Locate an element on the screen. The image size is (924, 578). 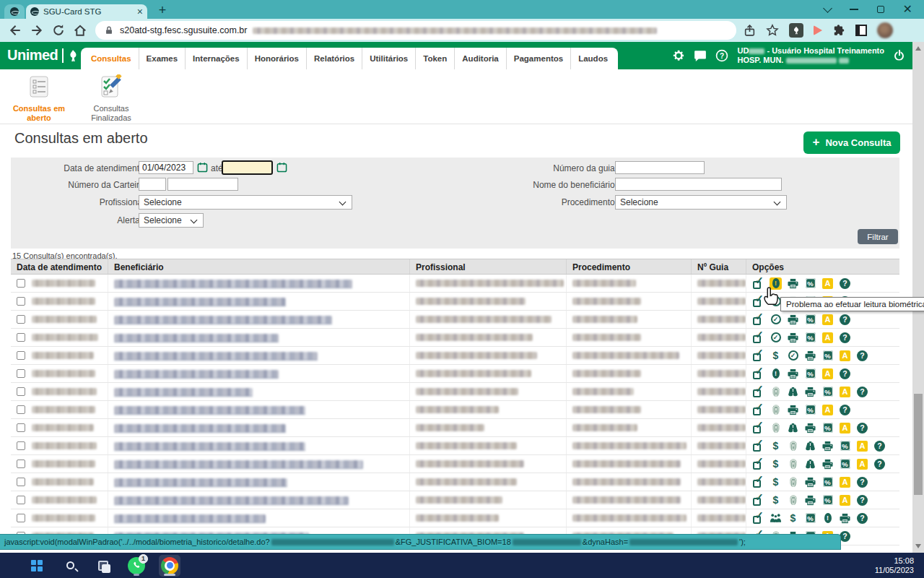
data-inicio-input is located at coordinates (166, 168).